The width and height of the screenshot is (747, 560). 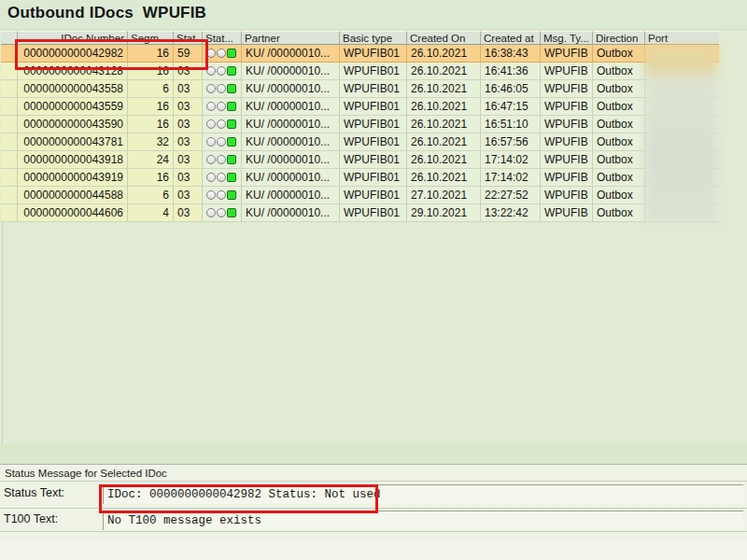 I want to click on column-header-created_on: Created On, so click(x=444, y=37).